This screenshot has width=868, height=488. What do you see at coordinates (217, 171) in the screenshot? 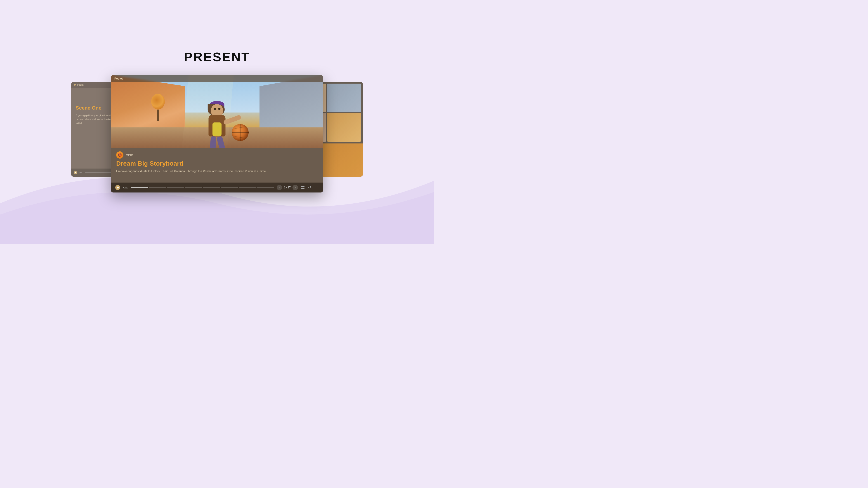
I see `slide-presentation-subtitle: Empowering Individuals to Unlock Their F…` at bounding box center [217, 171].